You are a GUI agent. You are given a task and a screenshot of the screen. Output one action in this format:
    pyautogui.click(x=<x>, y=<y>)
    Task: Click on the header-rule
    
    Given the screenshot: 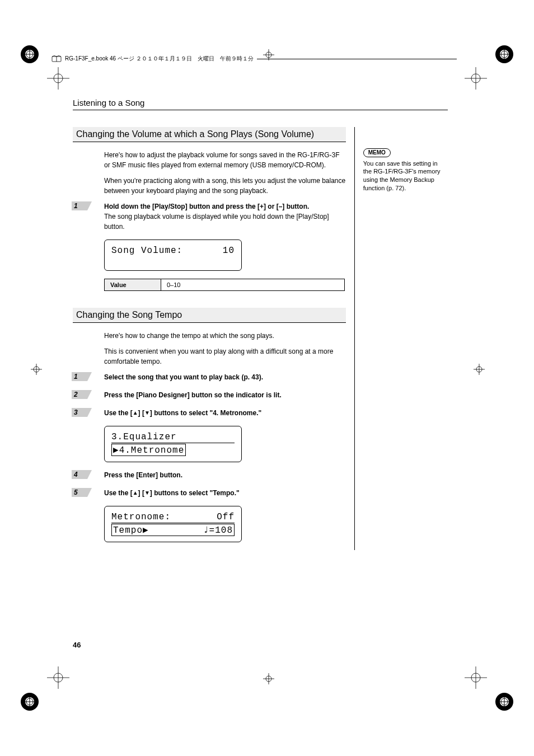 What is the action you would take?
    pyautogui.click(x=357, y=59)
    